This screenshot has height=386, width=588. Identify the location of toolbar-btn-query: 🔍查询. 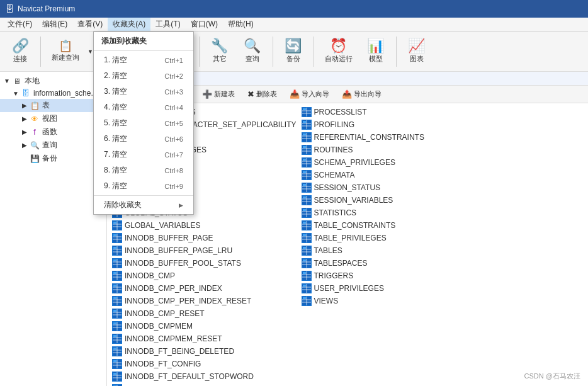
(252, 52).